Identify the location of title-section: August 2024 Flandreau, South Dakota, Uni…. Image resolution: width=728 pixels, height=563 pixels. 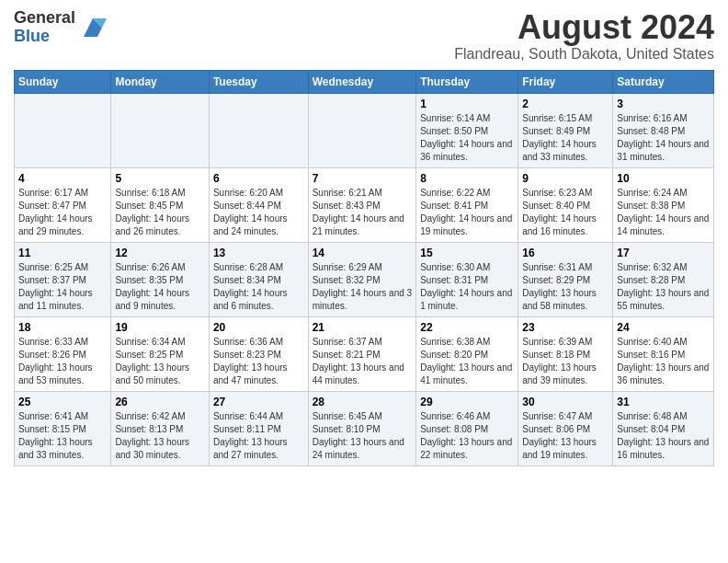
(585, 36).